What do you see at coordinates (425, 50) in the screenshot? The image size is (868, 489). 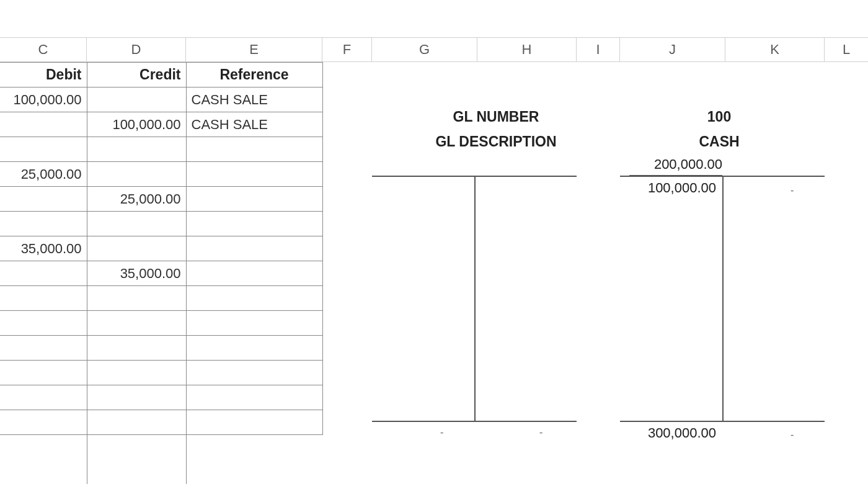 I see `col-header-G: G` at bounding box center [425, 50].